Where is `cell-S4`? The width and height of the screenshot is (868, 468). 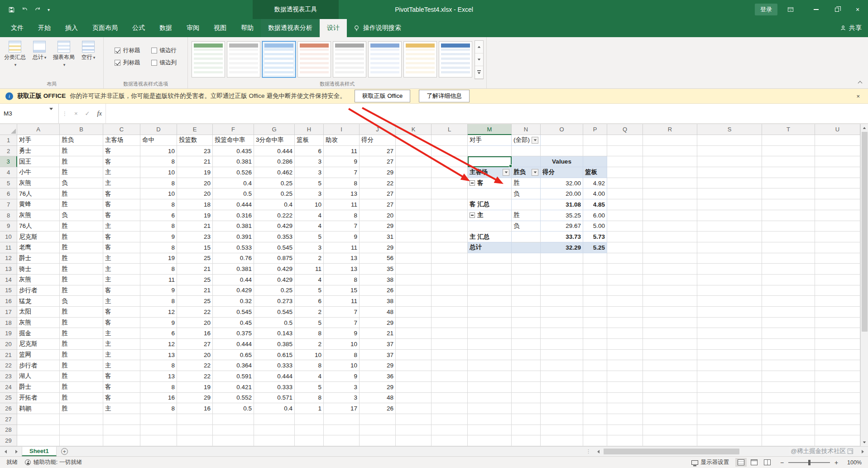 cell-S4 is located at coordinates (730, 173).